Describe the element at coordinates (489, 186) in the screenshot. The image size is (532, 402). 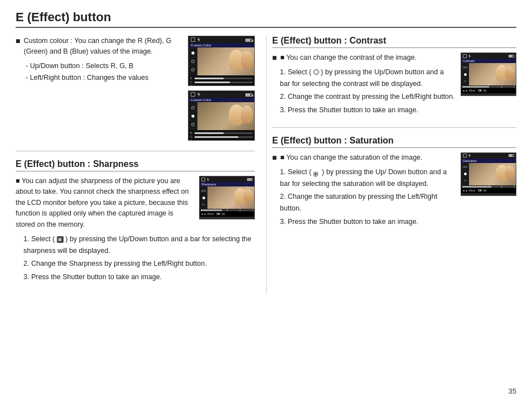
I see `cam-sat-slider` at that location.